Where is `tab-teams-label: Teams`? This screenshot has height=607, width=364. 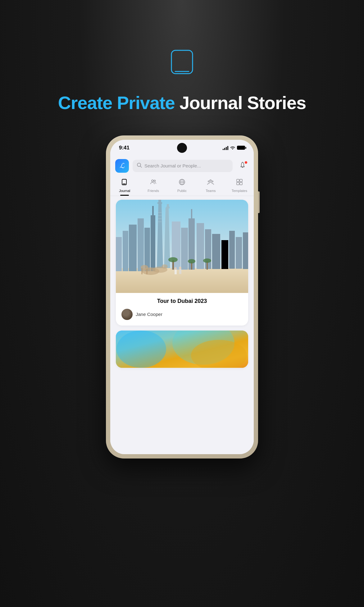
tab-teams-label: Teams is located at coordinates (211, 191).